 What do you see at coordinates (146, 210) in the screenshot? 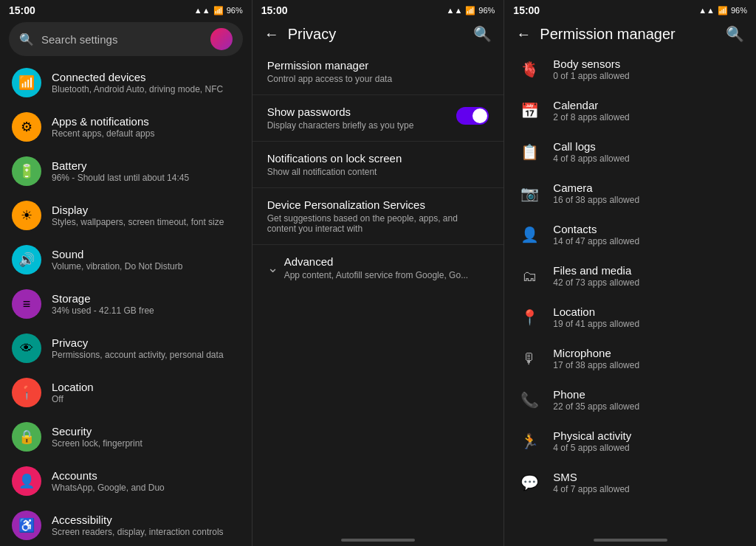
I see `item-title: Display` at bounding box center [146, 210].